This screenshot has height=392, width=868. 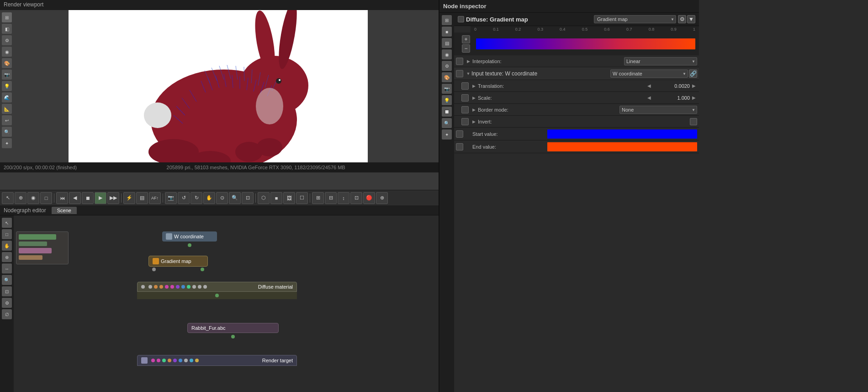 I want to click on trans-checkbox, so click(x=465, y=86).